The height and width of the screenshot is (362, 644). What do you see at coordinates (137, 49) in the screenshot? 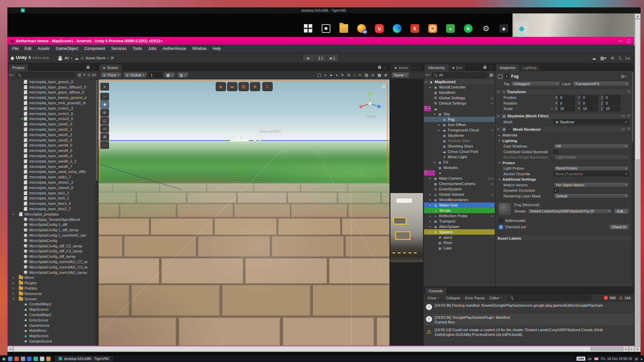
I see `menu-item: Tools` at bounding box center [137, 49].